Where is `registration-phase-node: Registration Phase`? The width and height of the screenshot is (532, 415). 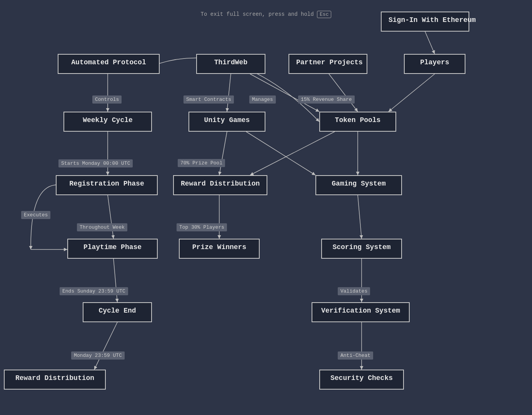
registration-phase-node: Registration Phase is located at coordinates (107, 185).